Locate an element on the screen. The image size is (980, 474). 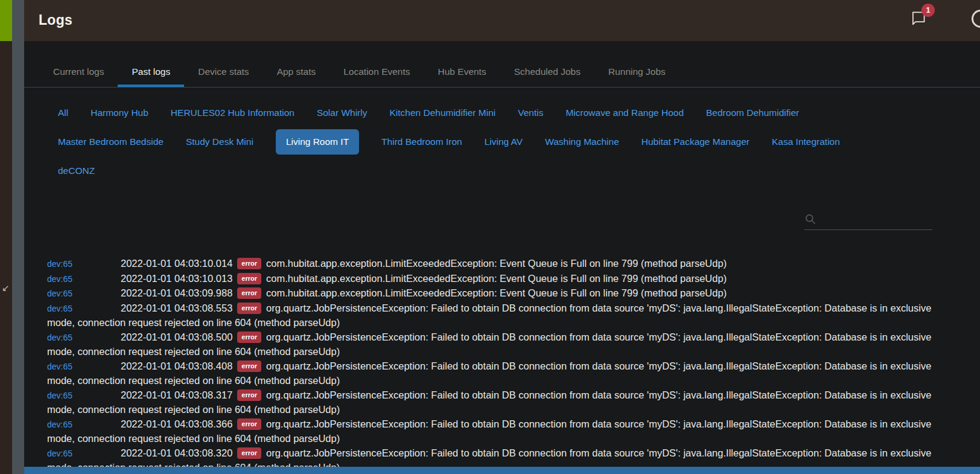
filter-living-room-it: Living Room IT is located at coordinates (317, 142).